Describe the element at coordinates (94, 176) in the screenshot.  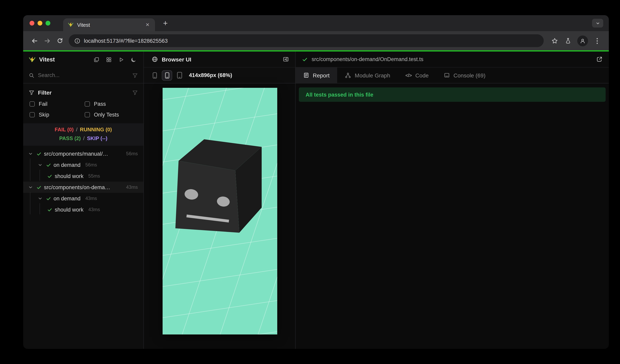
I see `test-duration: 55ms` at that location.